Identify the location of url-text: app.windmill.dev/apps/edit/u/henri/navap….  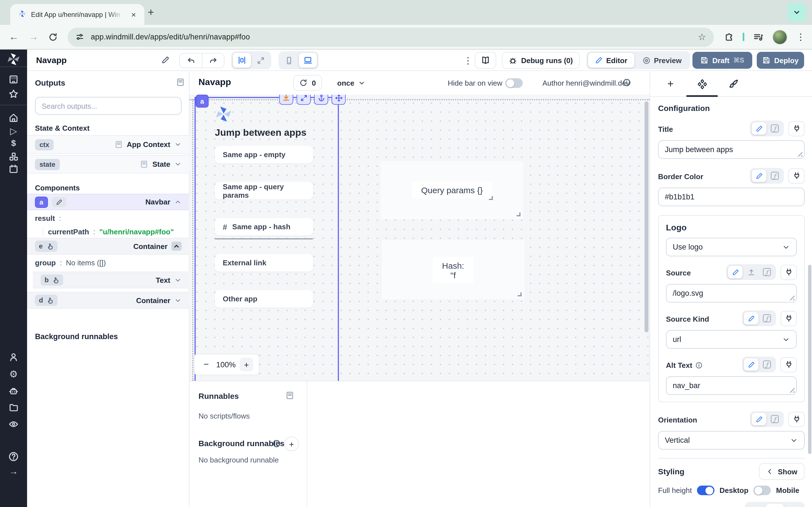
(391, 37).